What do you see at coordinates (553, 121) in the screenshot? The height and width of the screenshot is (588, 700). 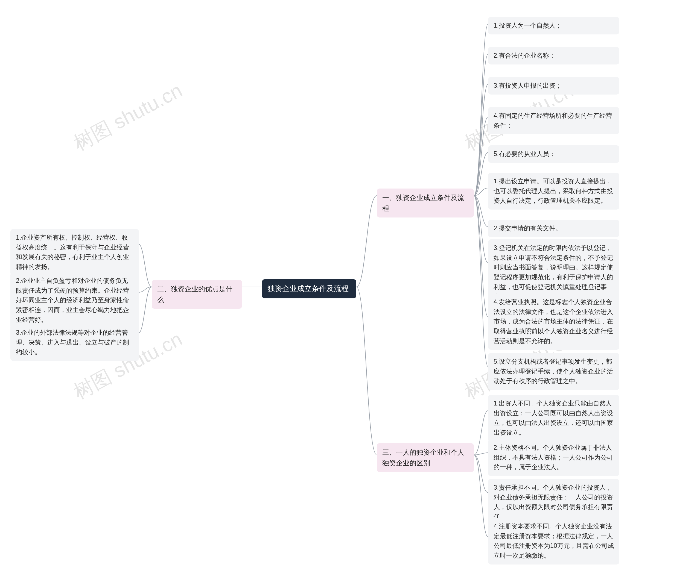 I see `leaf-text: 4.有固定的生产经营场所和必要的生产经营条件；` at bounding box center [553, 121].